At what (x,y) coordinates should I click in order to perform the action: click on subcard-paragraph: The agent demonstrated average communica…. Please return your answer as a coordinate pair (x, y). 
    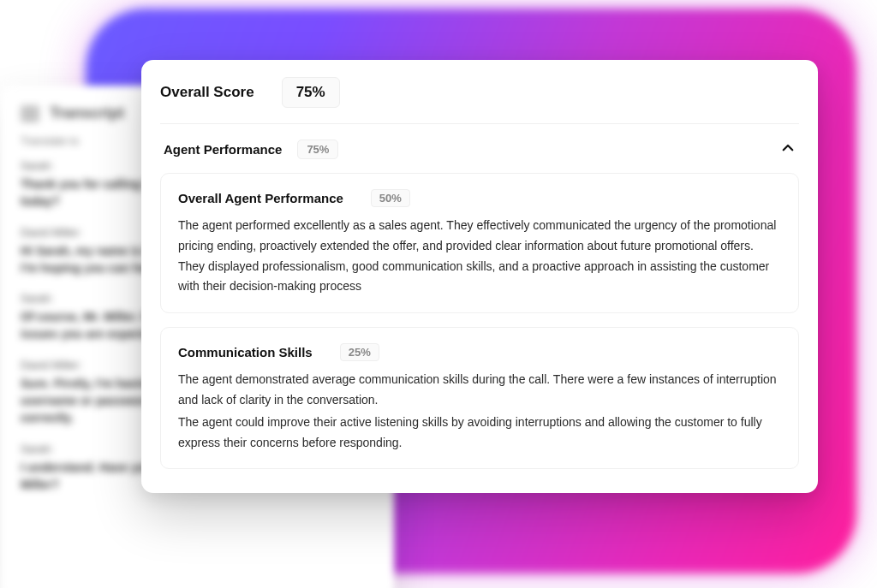
    Looking at the image, I should click on (480, 390).